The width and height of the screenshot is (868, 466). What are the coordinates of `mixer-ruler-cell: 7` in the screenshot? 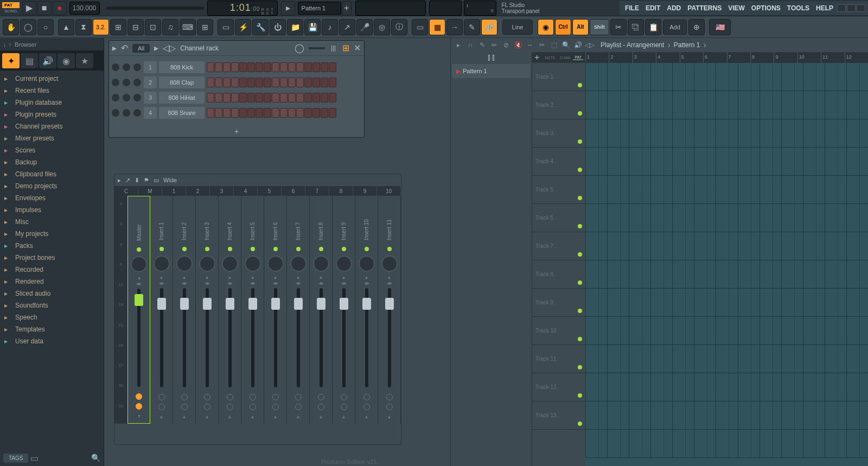 It's located at (317, 191).